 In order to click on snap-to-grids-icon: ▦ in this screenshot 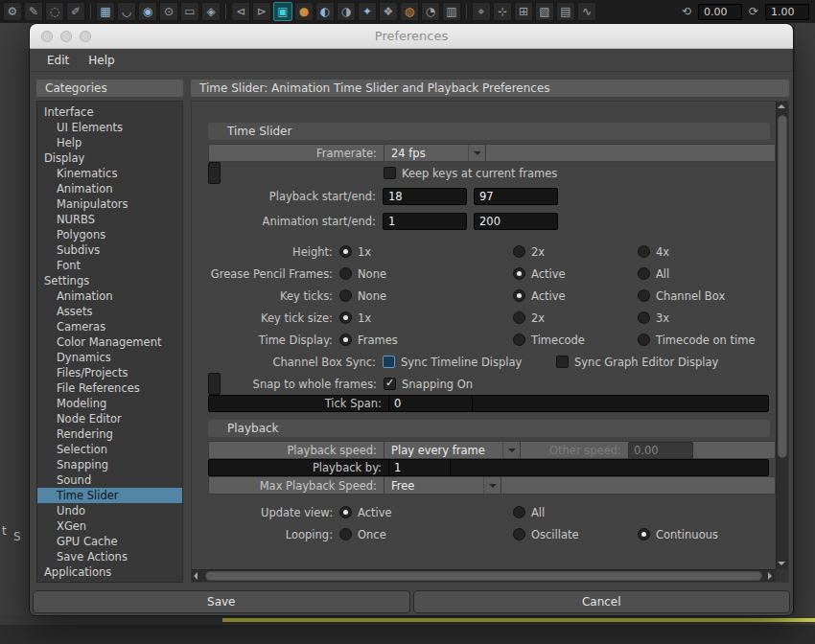, I will do `click(105, 12)`.